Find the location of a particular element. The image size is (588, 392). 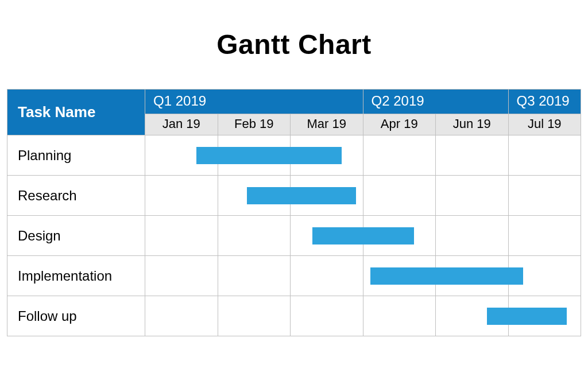

task-row-label: Research is located at coordinates (76, 196).